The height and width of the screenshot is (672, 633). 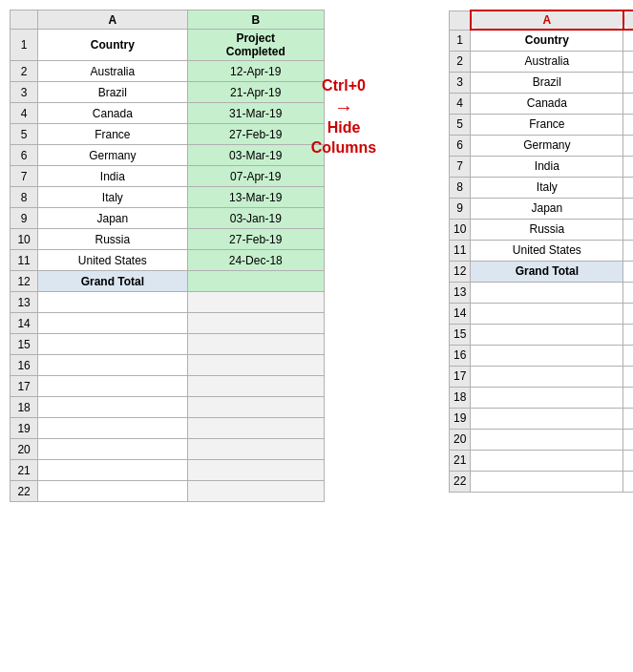 I want to click on right-row-num-17: 17, so click(x=460, y=376).